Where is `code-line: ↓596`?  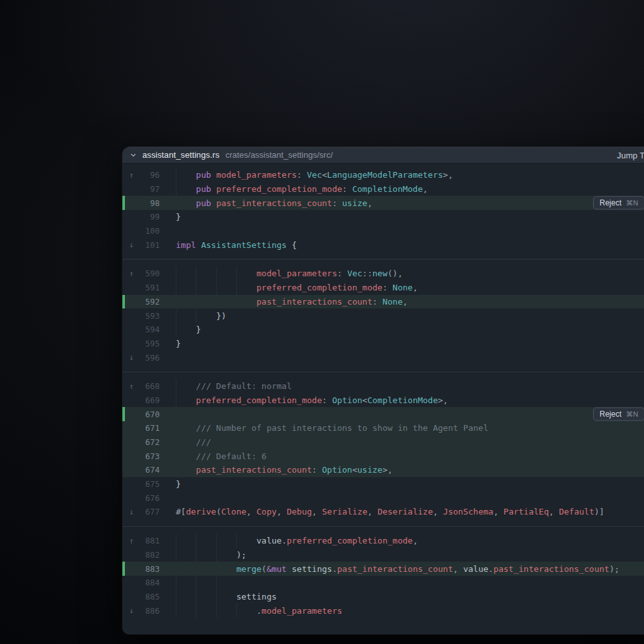
code-line: ↓596 is located at coordinates (383, 357).